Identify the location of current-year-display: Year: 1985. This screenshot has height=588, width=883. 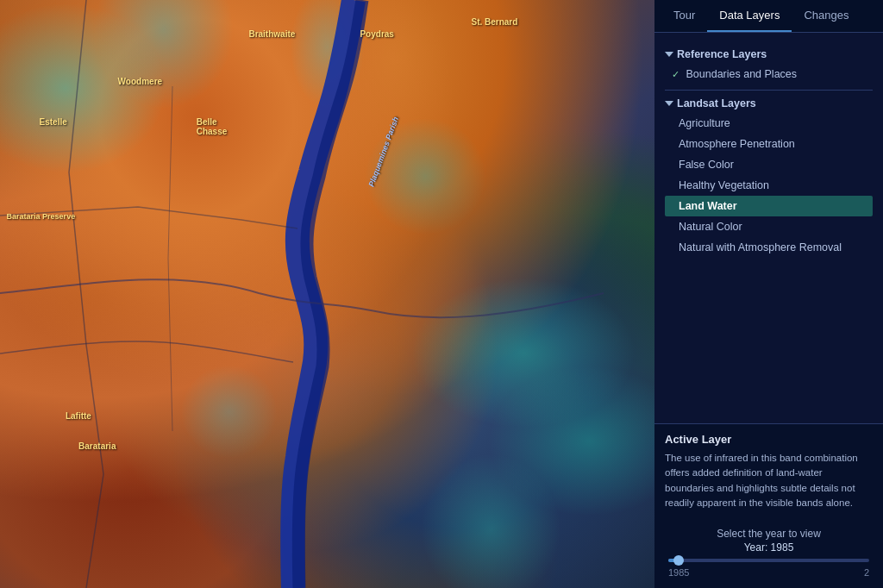
(769, 547).